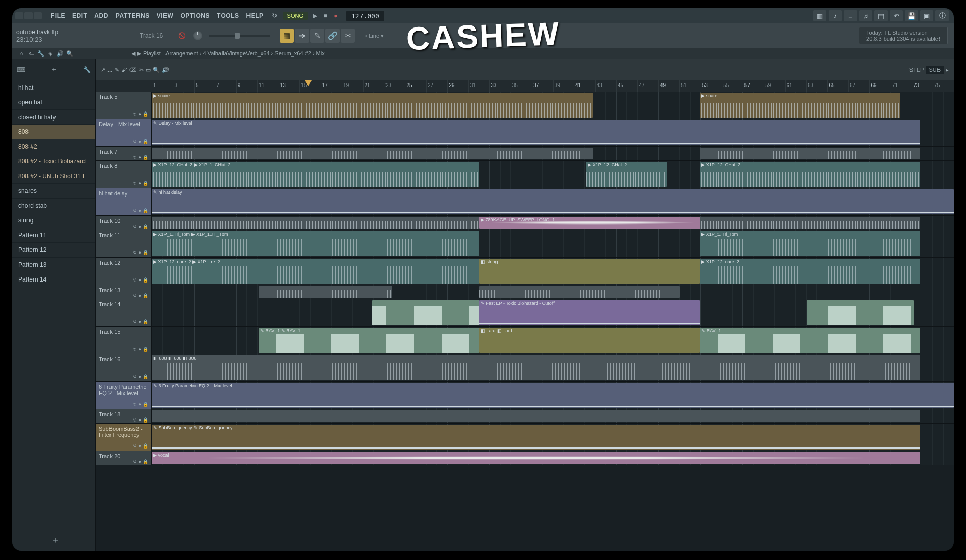  What do you see at coordinates (553, 105) in the screenshot?
I see `track-lane: ▶ snare▶ snare` at bounding box center [553, 105].